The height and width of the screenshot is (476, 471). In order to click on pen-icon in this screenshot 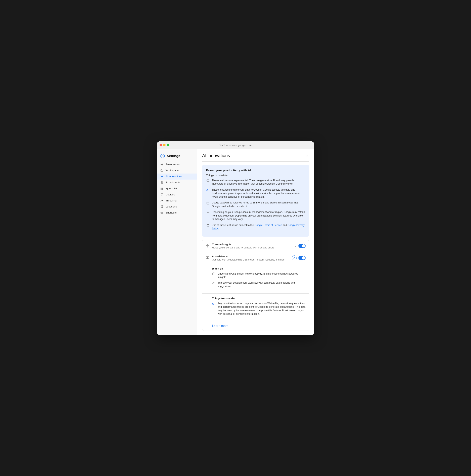, I will do `click(214, 283)`.